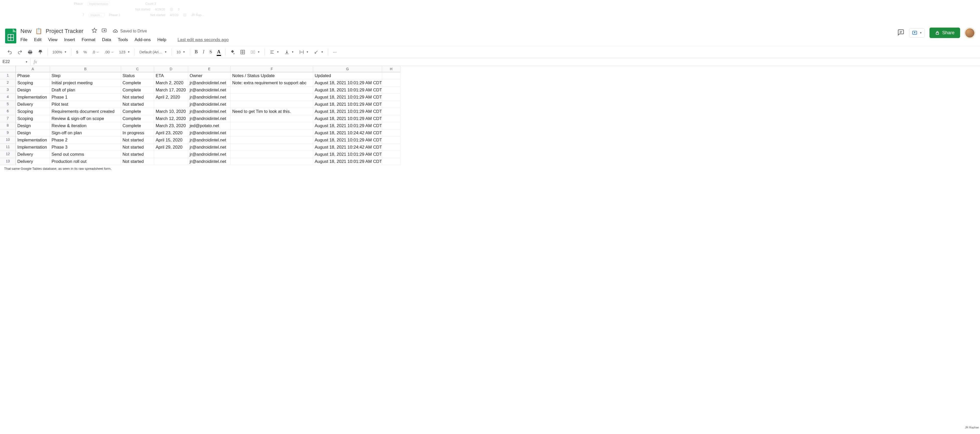 This screenshot has height=434, width=980. Describe the element at coordinates (8, 104) in the screenshot. I see `row-header: 5` at that location.